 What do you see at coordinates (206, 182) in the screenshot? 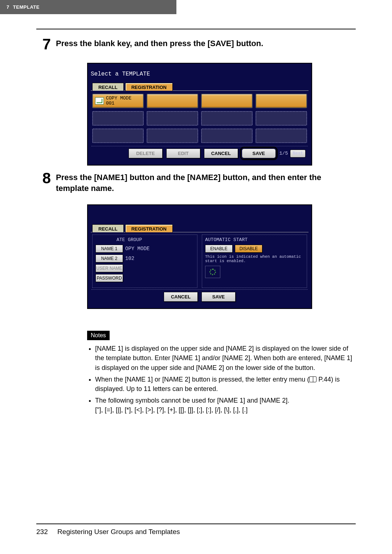
I see `step-text: Press the [NAME1] button and the [NAME2]…` at bounding box center [206, 182].